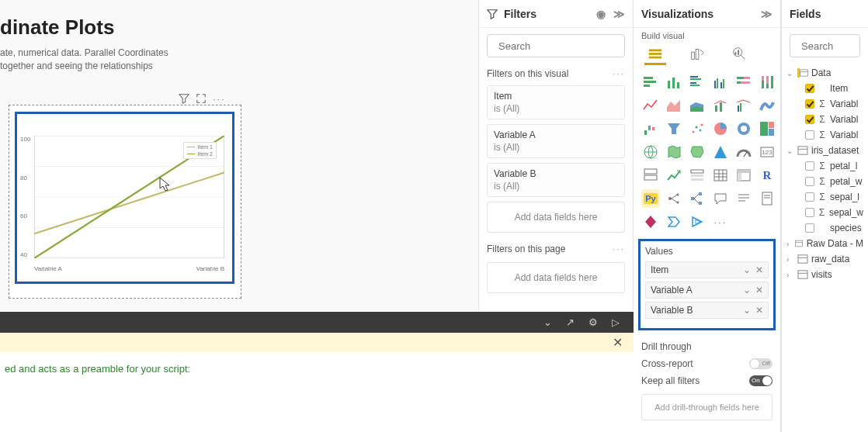 The image size is (868, 432). What do you see at coordinates (697, 82) in the screenshot?
I see `clustered-bar-icon` at bounding box center [697, 82].